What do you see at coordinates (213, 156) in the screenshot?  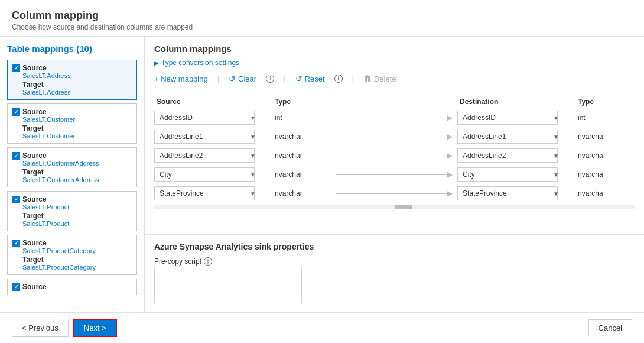 I see `source-select-wrap-2: AddressLine2 ▼` at bounding box center [213, 156].